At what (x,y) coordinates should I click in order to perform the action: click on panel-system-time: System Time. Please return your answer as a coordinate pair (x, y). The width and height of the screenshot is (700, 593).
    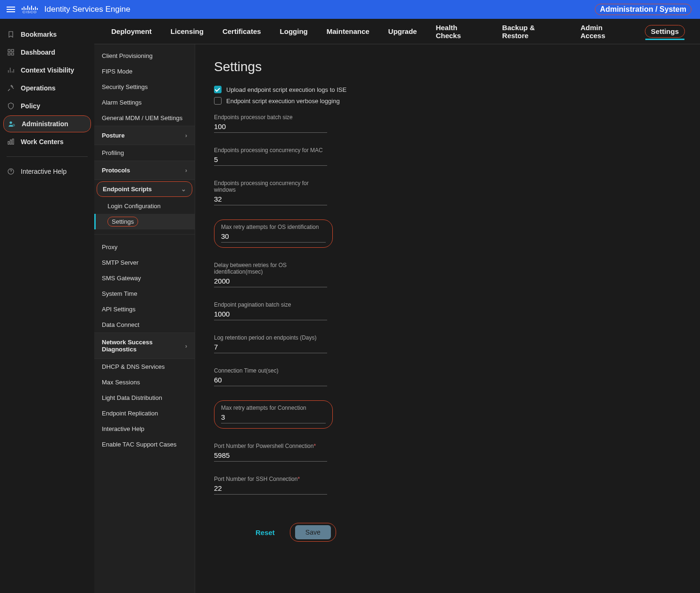
    Looking at the image, I should click on (144, 294).